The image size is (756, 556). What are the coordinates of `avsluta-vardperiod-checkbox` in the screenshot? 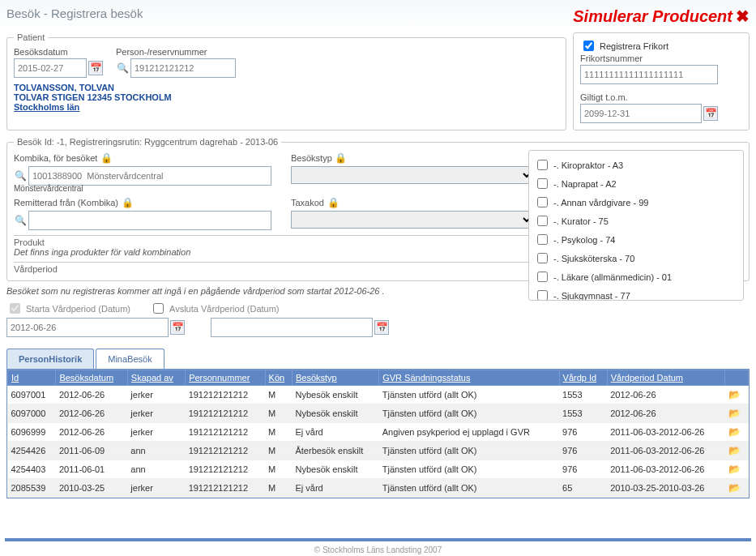 It's located at (159, 308).